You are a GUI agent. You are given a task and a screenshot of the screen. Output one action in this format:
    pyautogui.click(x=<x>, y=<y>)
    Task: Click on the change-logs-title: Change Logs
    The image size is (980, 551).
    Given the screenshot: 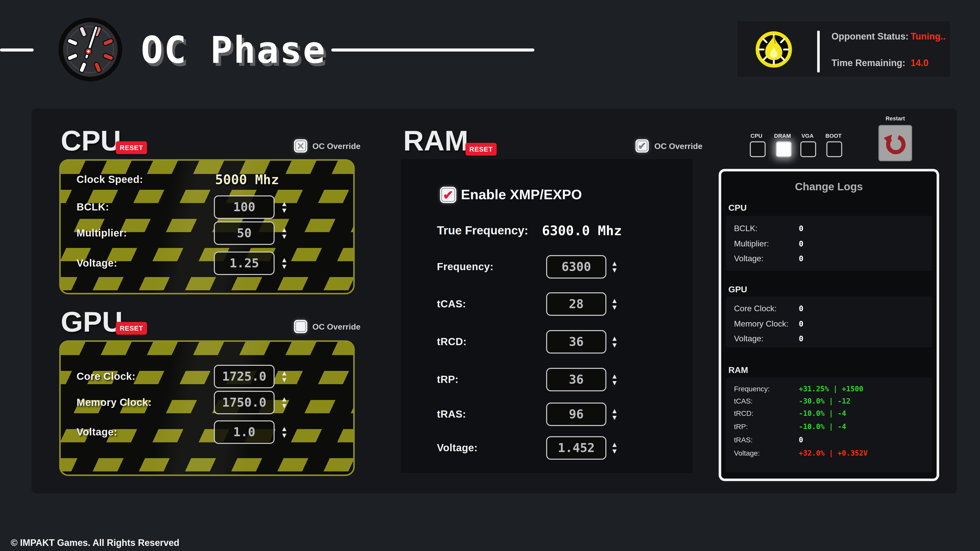 What is the action you would take?
    pyautogui.click(x=829, y=187)
    